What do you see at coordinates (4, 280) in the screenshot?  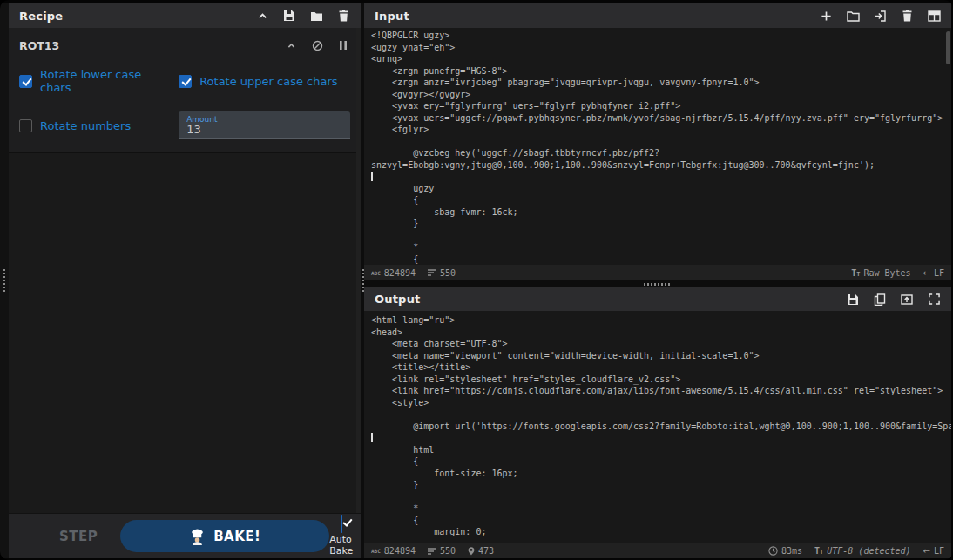 I see `operations-splitter` at bounding box center [4, 280].